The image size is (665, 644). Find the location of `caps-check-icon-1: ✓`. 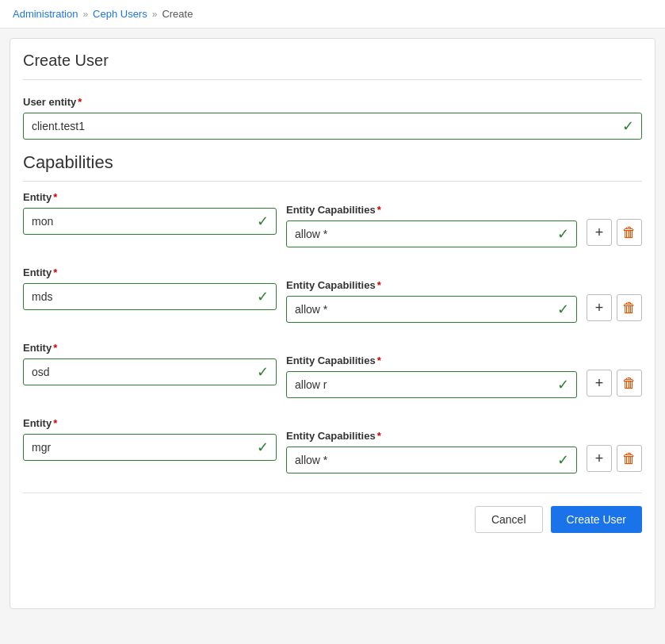

caps-check-icon-1: ✓ is located at coordinates (563, 309).